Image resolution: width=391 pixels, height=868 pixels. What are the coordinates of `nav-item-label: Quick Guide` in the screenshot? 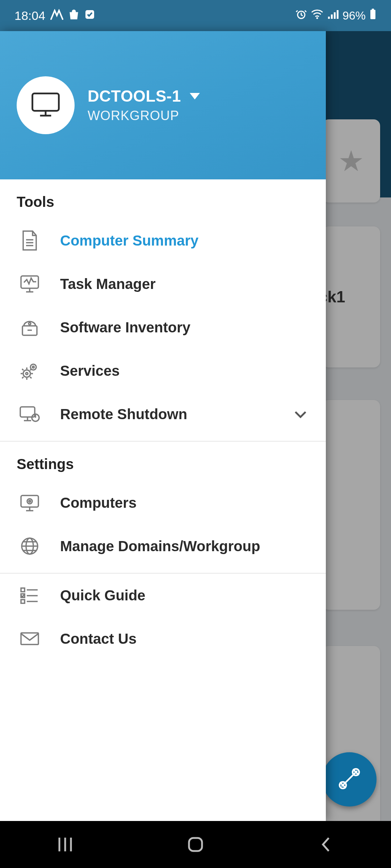 It's located at (103, 595).